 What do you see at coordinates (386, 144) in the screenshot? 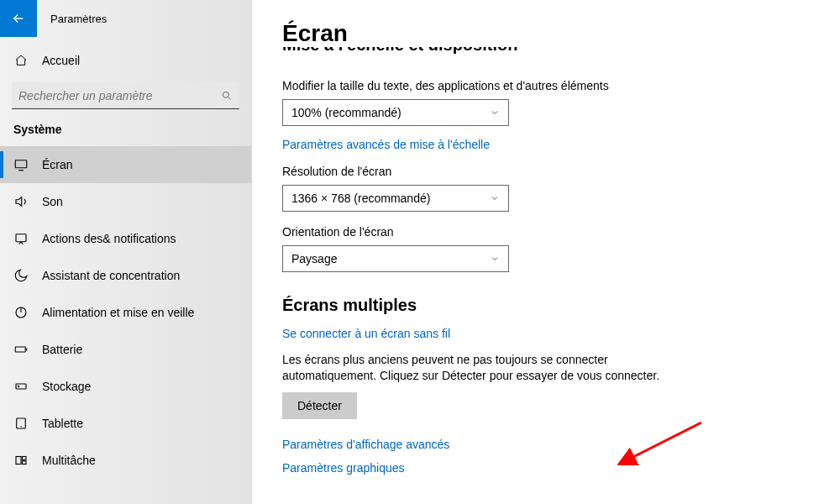
I see `advanced-scale-link: Paramètres avancés de mise à l'échelle` at bounding box center [386, 144].